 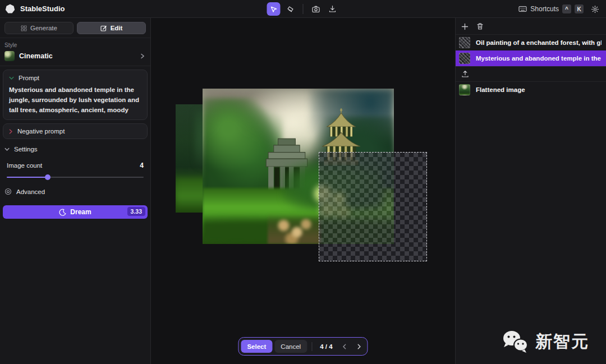 I want to click on image-count-slider, so click(x=75, y=177).